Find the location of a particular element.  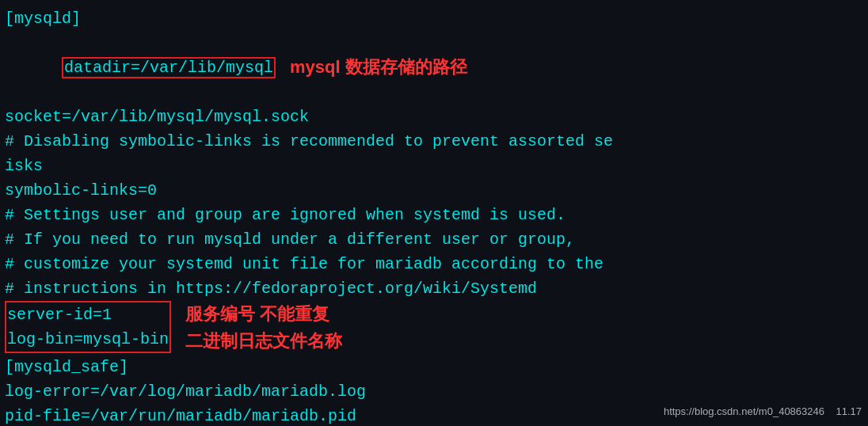

line-serverid-logbin: server-id=1 log-bin=mysql-bin 服务编号 不能重复 … is located at coordinates (434, 328).